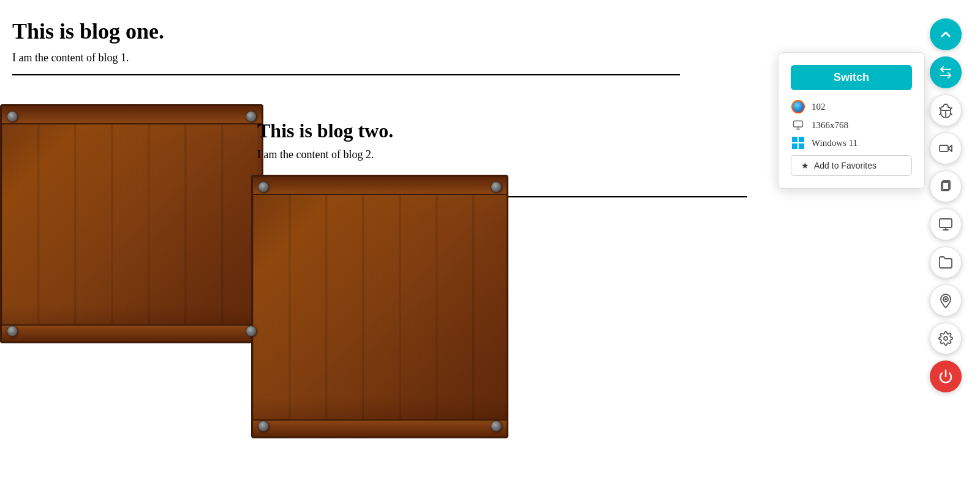  I want to click on monitor-info-icon, so click(798, 125).